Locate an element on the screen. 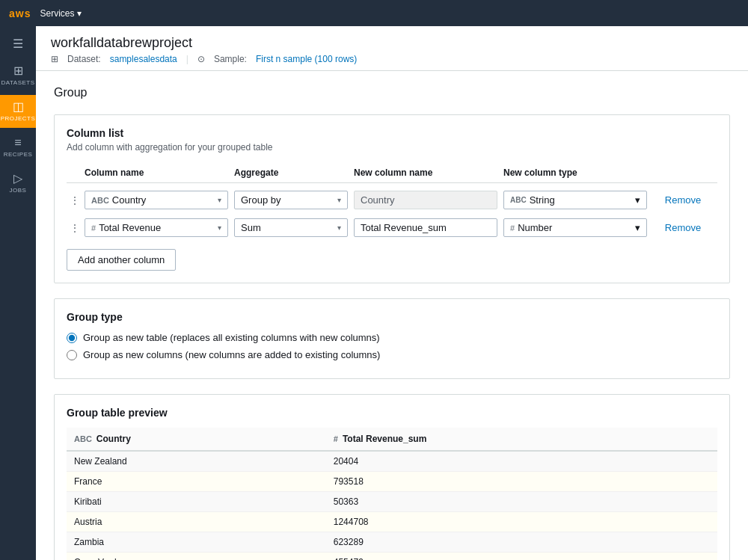  revenue-type-icon: # is located at coordinates (336, 439).